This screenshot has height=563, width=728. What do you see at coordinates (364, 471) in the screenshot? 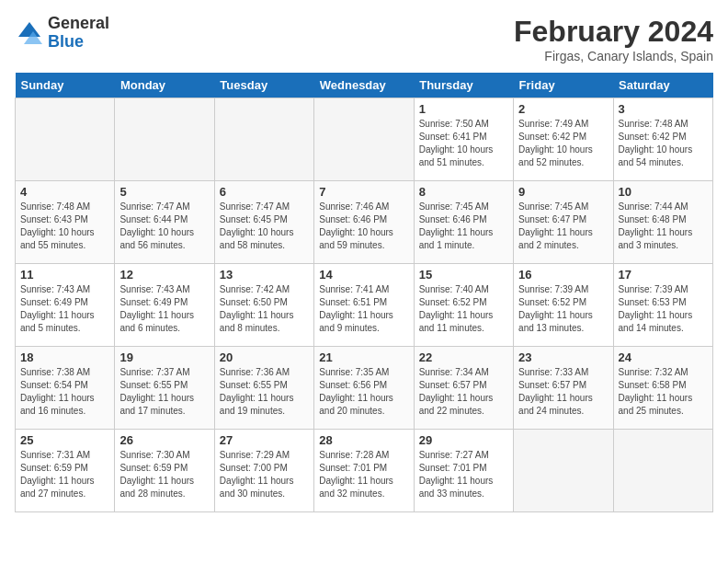
I see `week-row-5: 25Sunrise: 7:31 AMSunset: 6:59 PMDayligh…` at bounding box center [364, 471].